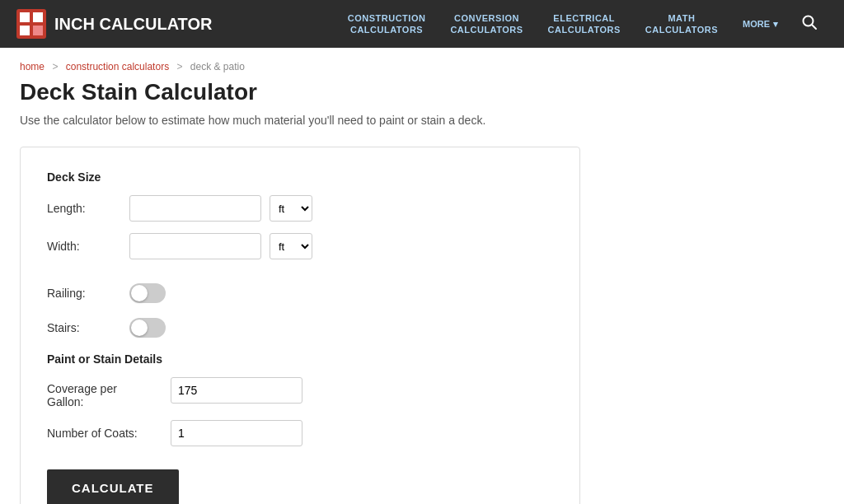 Image resolution: width=844 pixels, height=504 pixels. What do you see at coordinates (195, 208) in the screenshot?
I see `length-input` at bounding box center [195, 208].